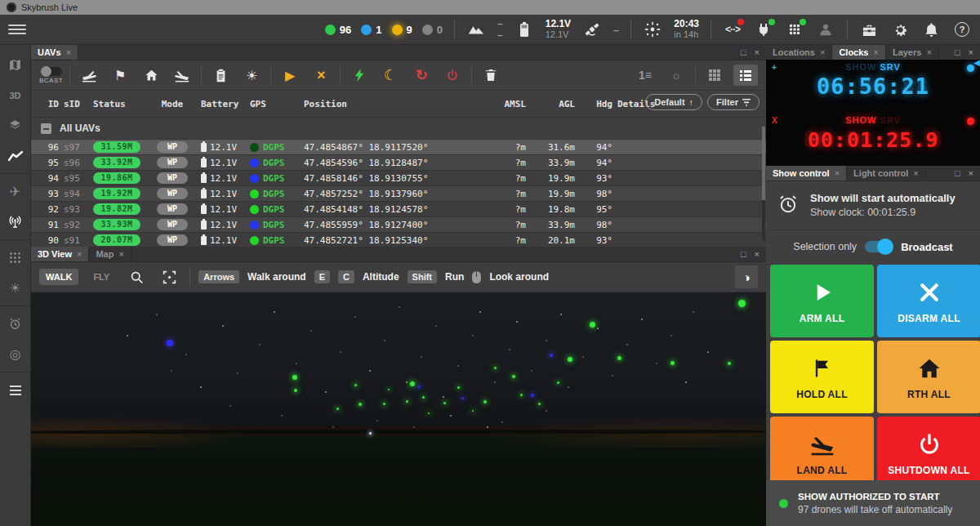  Describe the element at coordinates (101, 277) in the screenshot. I see `fly-mode-button: FLY` at that location.